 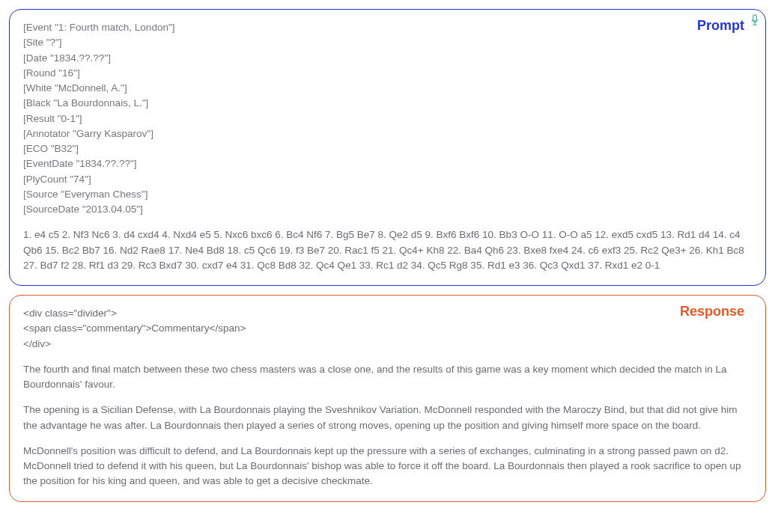 I want to click on pgn-tag: [SourceDate "2013.04.05"], so click(x=388, y=210).